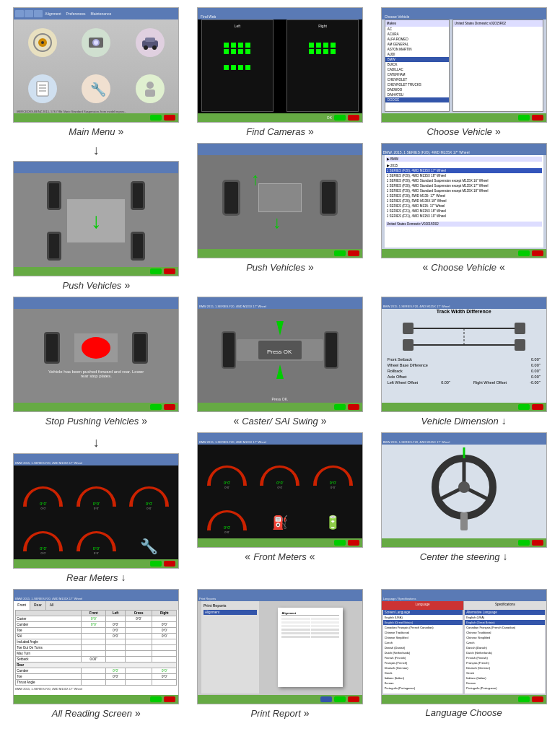  What do you see at coordinates (139, 648) in the screenshot?
I see `td-toot-c` at bounding box center [139, 648].